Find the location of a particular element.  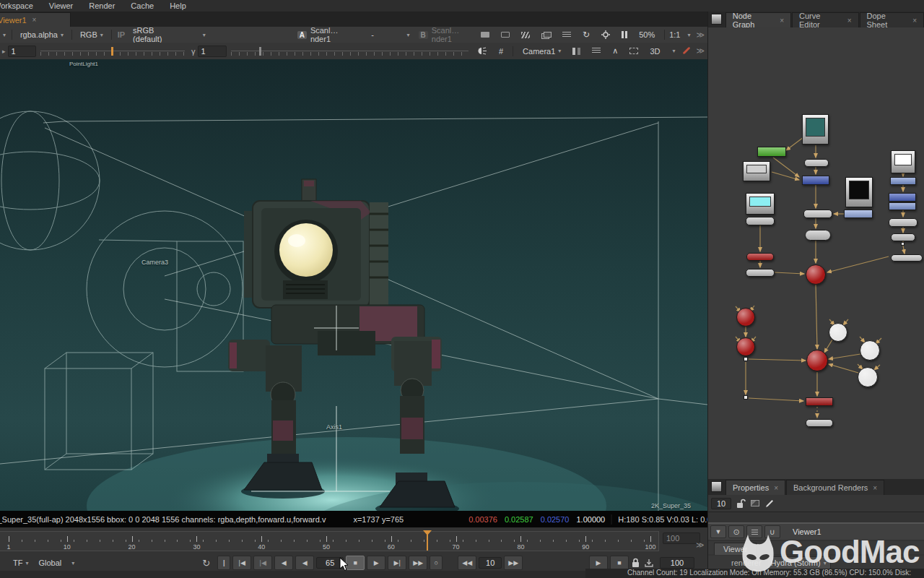

pen-icon is located at coordinates (687, 51).